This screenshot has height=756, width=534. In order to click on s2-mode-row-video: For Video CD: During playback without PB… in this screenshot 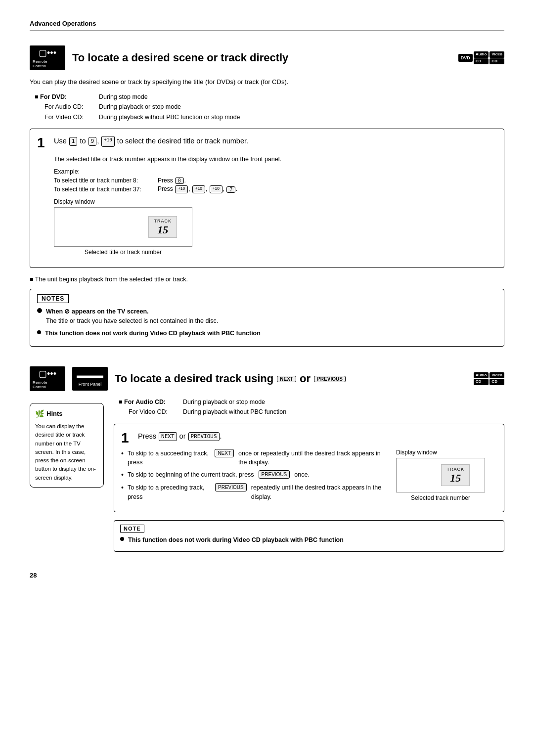, I will do `click(312, 412)`.